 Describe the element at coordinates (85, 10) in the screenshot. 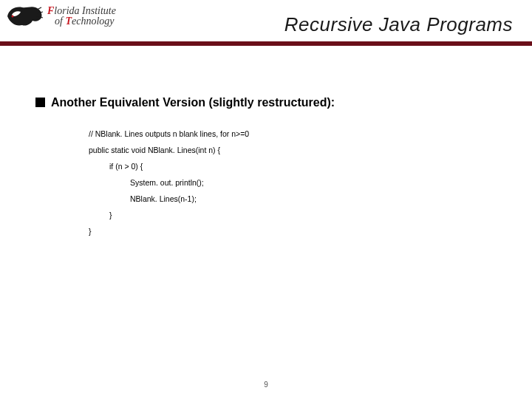

I see `logo-text-line1: lorida Institute` at that location.